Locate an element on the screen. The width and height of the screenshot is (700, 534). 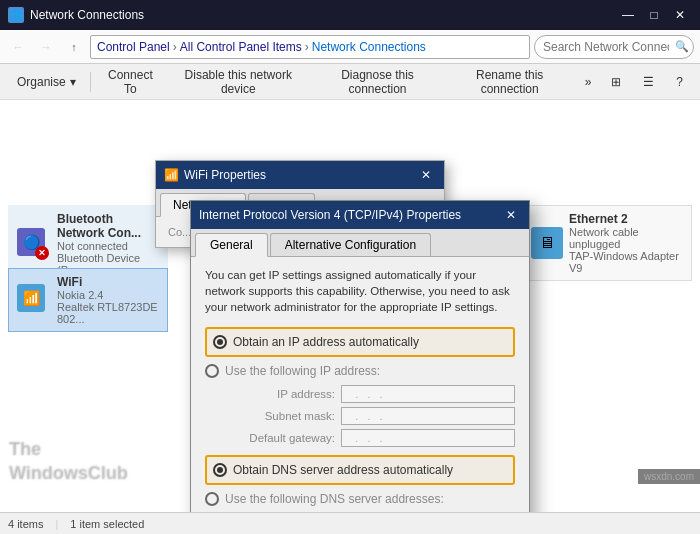
wifi-icon-container: 📶 is located at coordinates (33, 300).